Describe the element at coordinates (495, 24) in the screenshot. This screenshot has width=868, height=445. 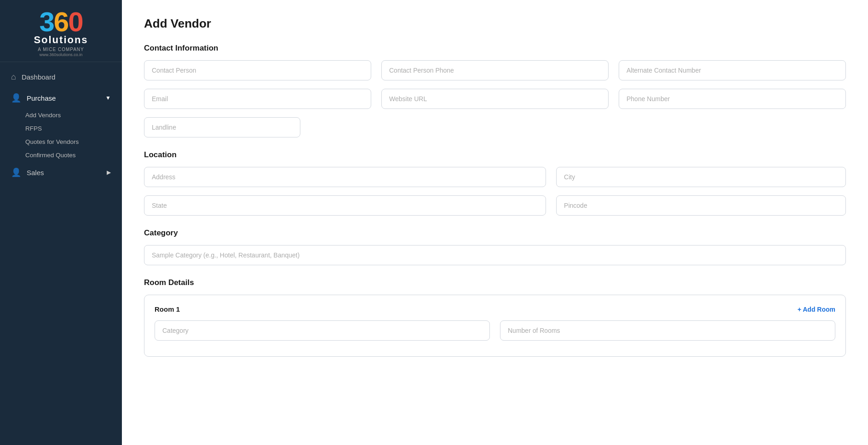
I see `page-title: Add Vendor` at that location.